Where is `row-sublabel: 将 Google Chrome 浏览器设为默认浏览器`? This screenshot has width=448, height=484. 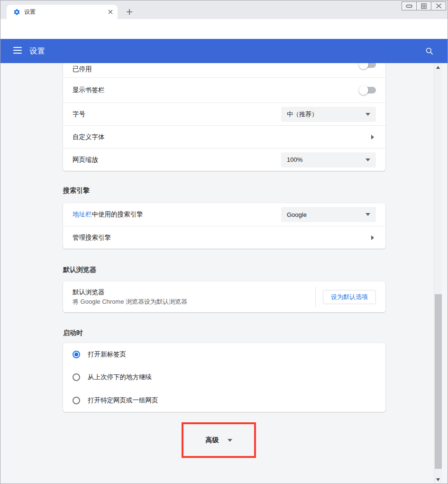 row-sublabel: 将 Google Chrome 浏览器设为默认浏览器 is located at coordinates (194, 302).